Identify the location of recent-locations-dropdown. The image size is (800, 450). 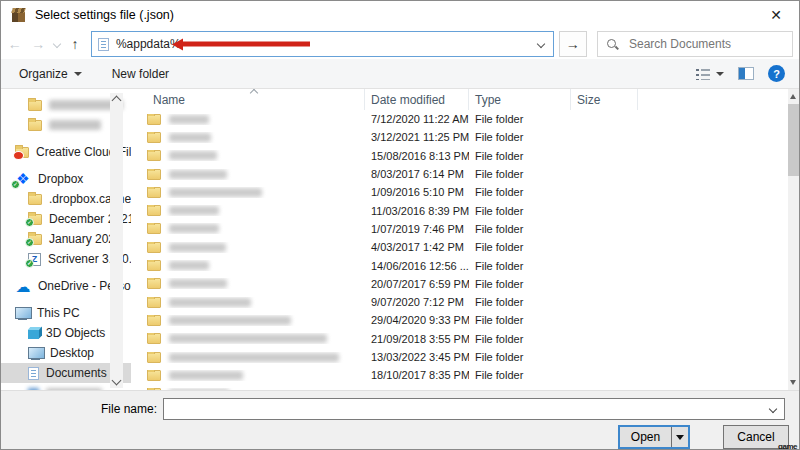
(56, 44).